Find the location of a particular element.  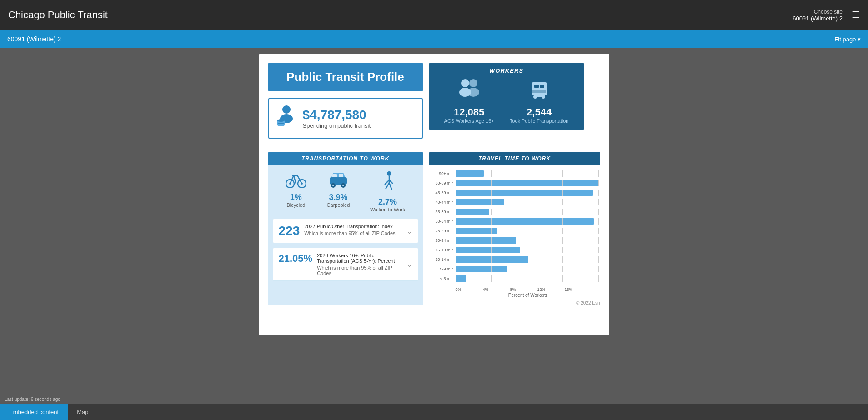

index-card: 223 2027 Public/Other Transportation: In… is located at coordinates (346, 231).